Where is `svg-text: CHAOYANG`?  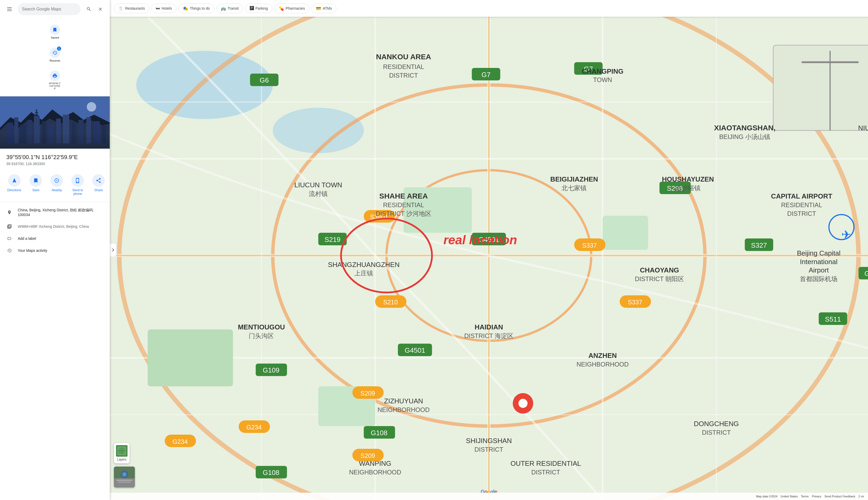 svg-text: CHAOYANG is located at coordinates (660, 270).